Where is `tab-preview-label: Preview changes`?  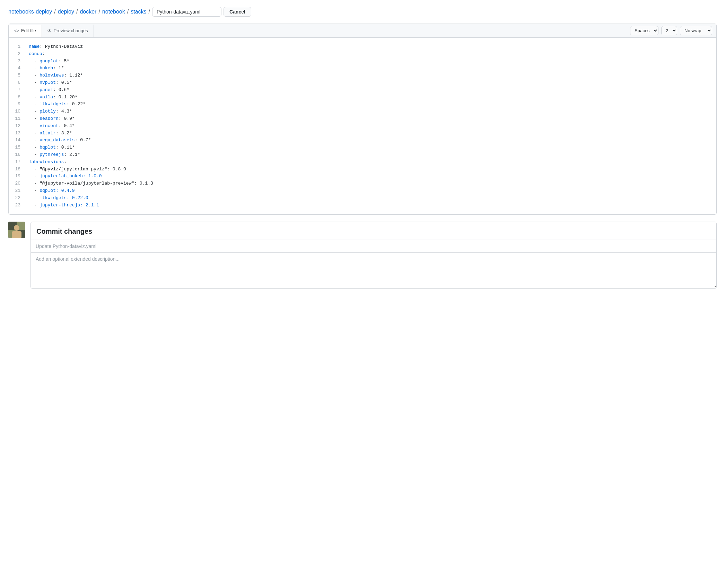
tab-preview-label: Preview changes is located at coordinates (71, 30).